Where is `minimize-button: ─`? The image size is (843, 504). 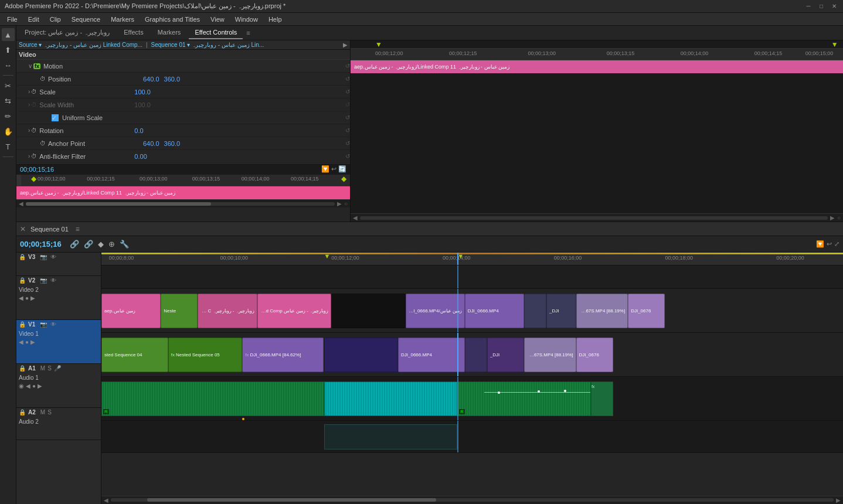
minimize-button: ─ is located at coordinates (808, 6).